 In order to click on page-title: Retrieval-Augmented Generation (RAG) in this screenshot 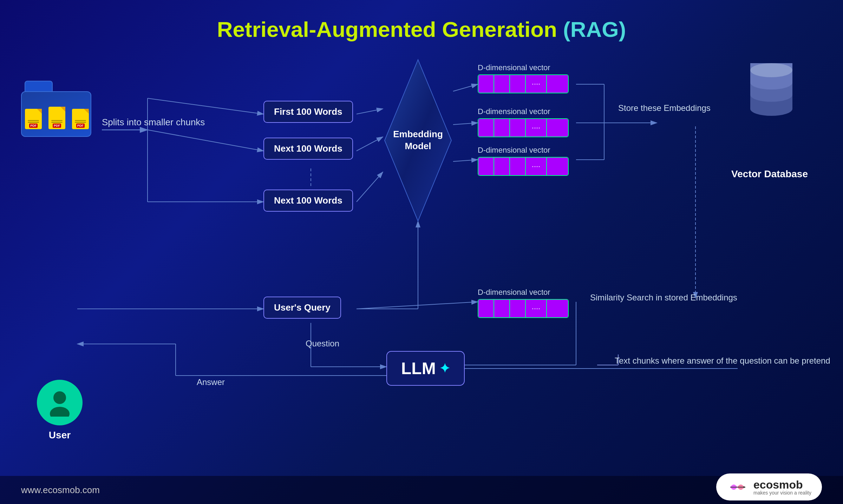, I will do `click(422, 21)`.